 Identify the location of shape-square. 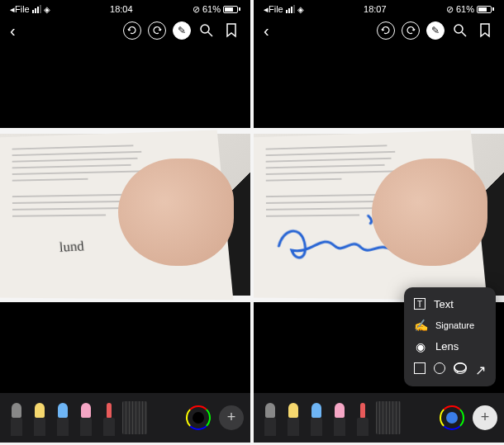
(420, 368).